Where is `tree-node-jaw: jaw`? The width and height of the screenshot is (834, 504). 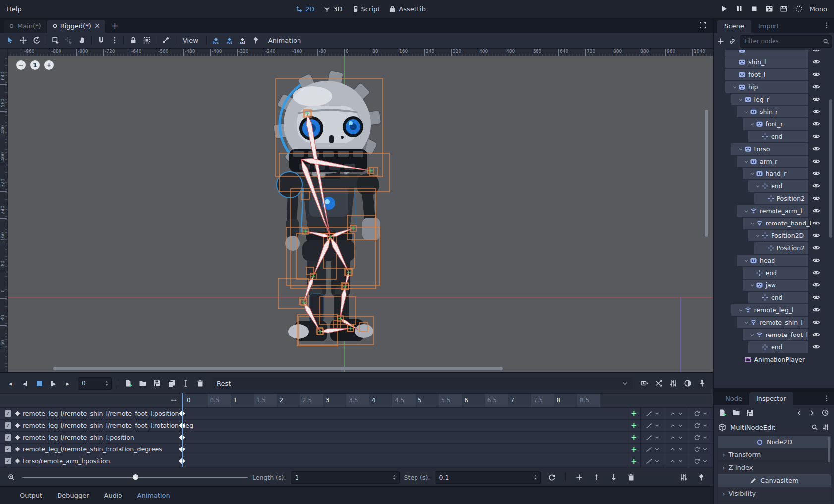 tree-node-jaw: jaw is located at coordinates (774, 285).